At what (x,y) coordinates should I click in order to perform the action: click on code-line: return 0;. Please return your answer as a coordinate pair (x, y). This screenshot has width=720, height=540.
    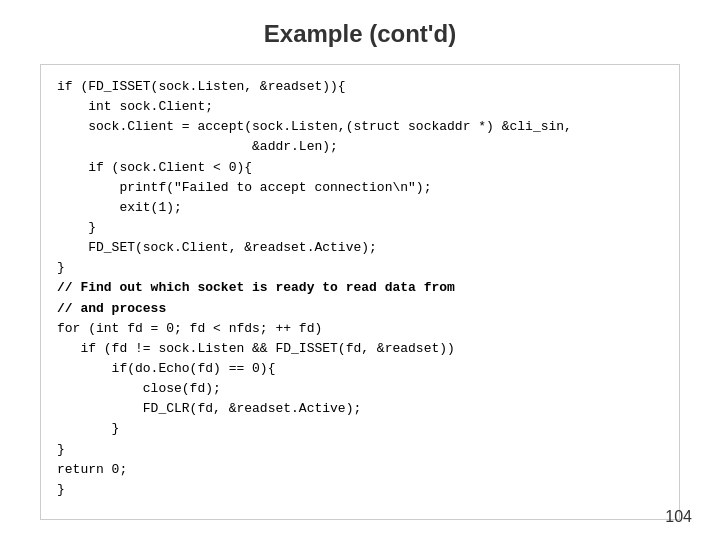
    Looking at the image, I should click on (360, 470).